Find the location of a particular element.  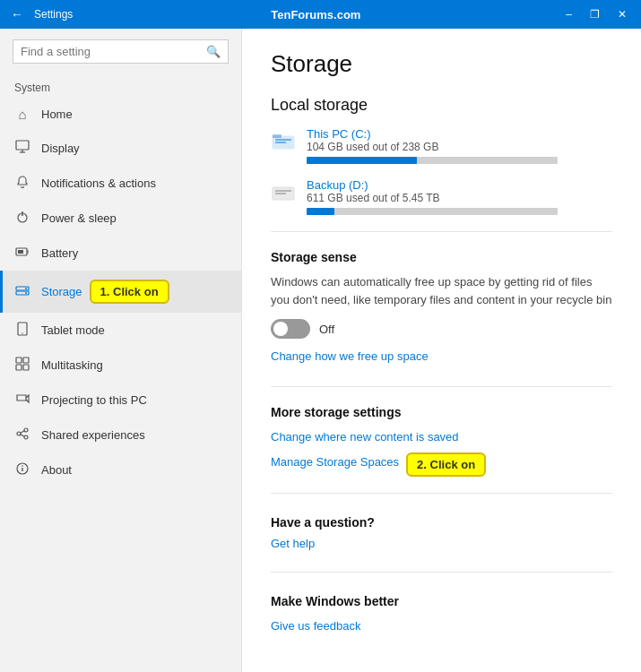

more-storage-section: More storage settings Change where new c… is located at coordinates (441, 441).